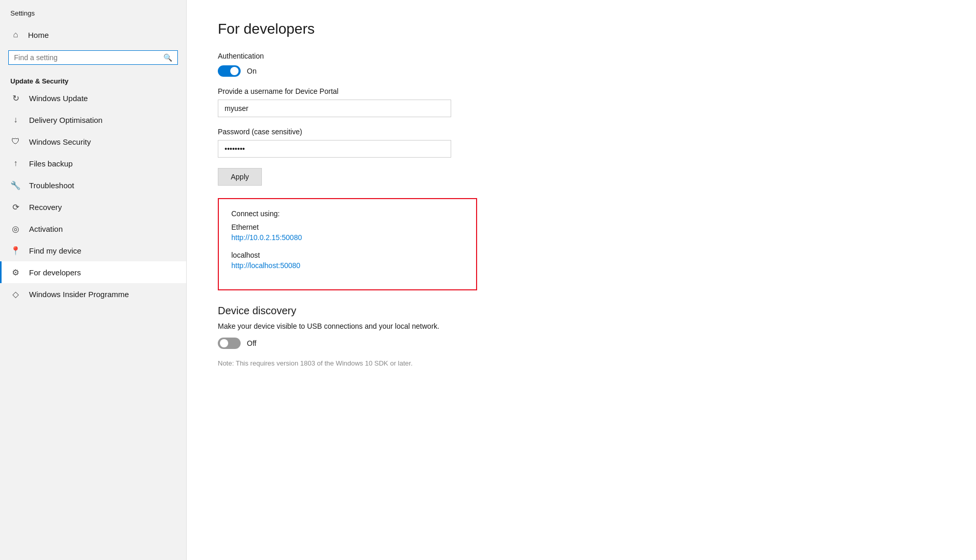  What do you see at coordinates (581, 71) in the screenshot?
I see `authentication-toggle-row: On` at bounding box center [581, 71].